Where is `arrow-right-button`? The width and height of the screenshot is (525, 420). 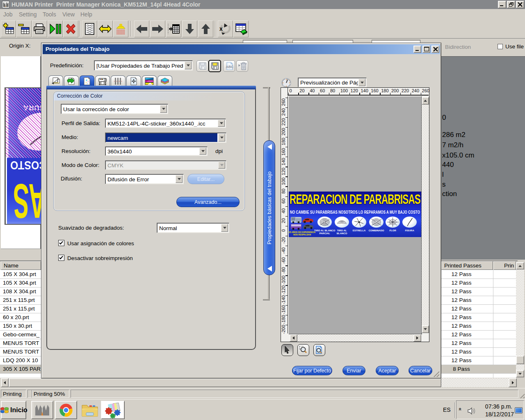
arrow-right-button is located at coordinates (158, 29).